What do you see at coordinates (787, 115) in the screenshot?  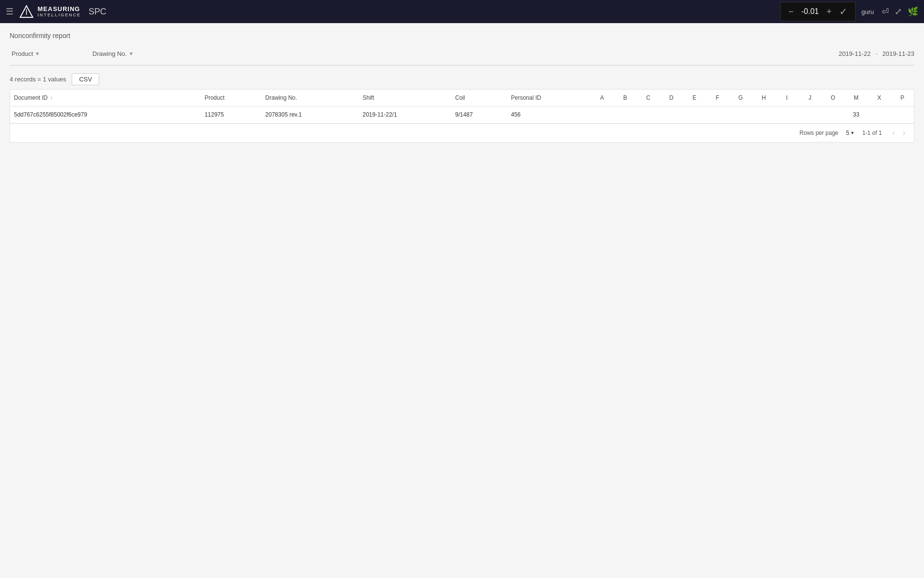 I see `cell-i` at bounding box center [787, 115].